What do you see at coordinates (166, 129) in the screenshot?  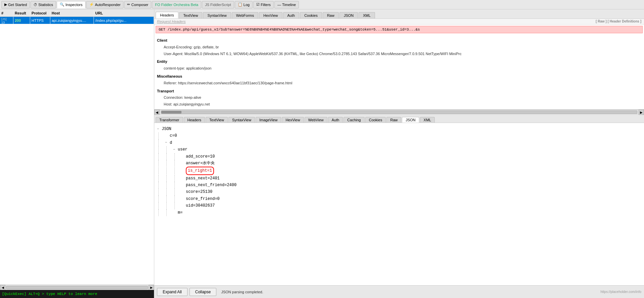 I see `tree-node-text-0: JSON` at bounding box center [166, 129].